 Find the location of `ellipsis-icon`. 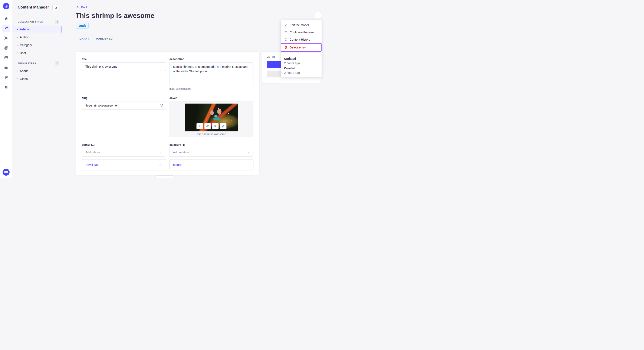

ellipsis-icon is located at coordinates (318, 15).